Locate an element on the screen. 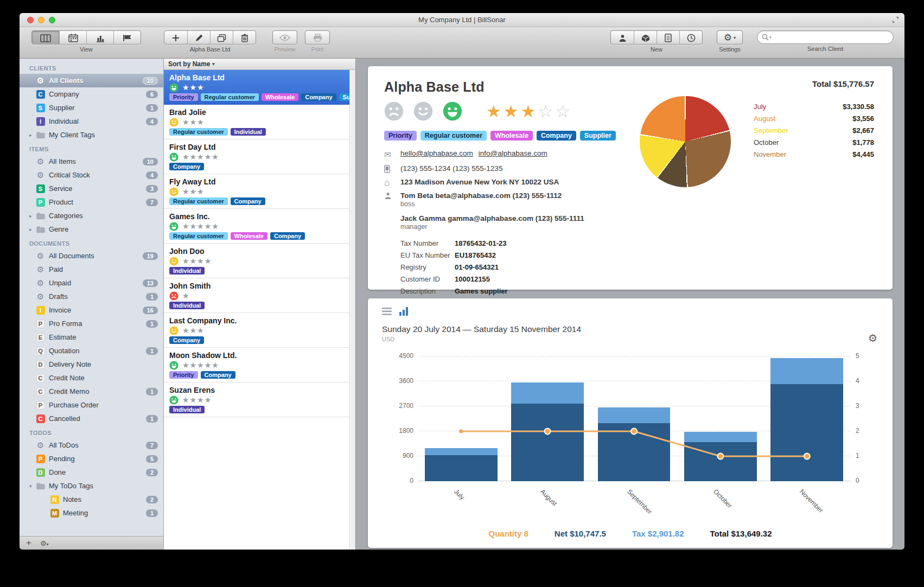 This screenshot has width=924, height=587. list-view-icon is located at coordinates (387, 311).